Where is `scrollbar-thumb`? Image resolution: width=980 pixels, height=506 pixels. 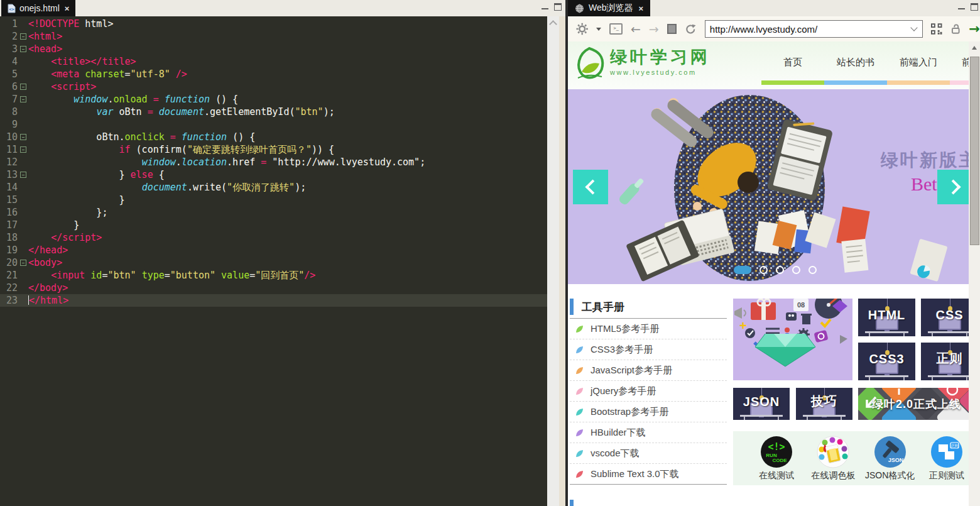
scrollbar-thumb is located at coordinates (975, 151).